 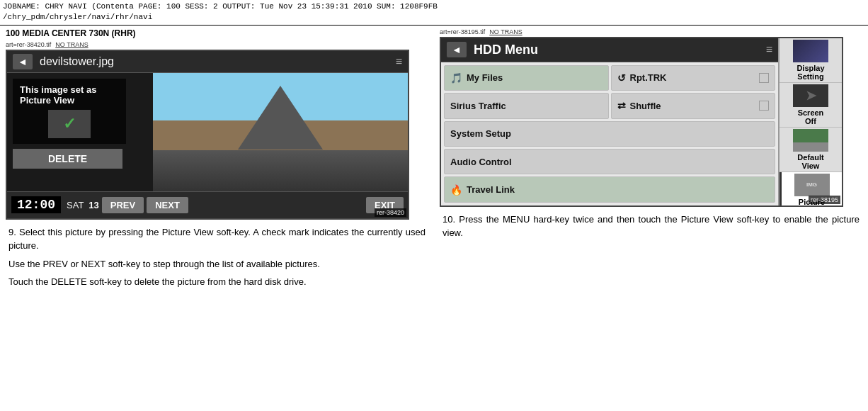 I want to click on menu-item-sirius-traffic: Sirius Traffic, so click(x=527, y=106).